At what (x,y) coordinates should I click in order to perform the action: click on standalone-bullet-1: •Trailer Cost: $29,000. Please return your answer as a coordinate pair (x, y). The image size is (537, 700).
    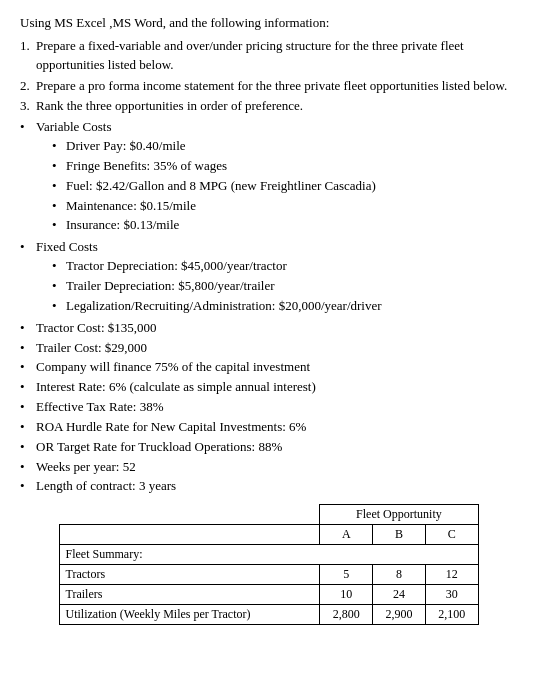
    Looking at the image, I should click on (268, 348).